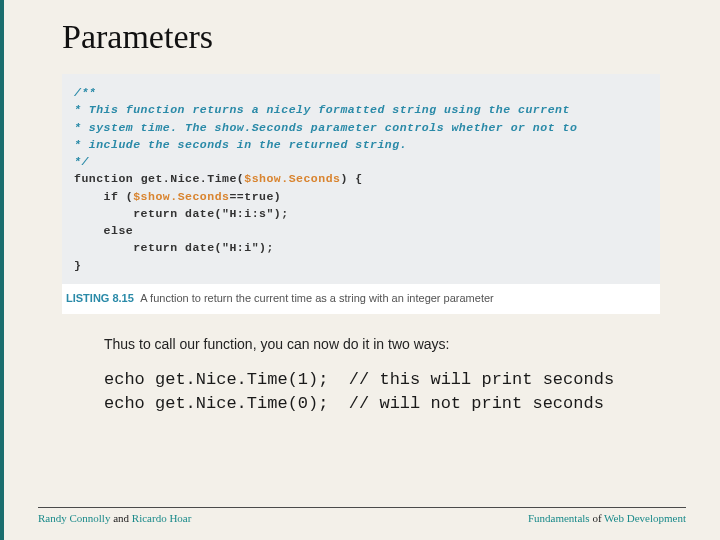  I want to click on doc-line: */, so click(361, 162).